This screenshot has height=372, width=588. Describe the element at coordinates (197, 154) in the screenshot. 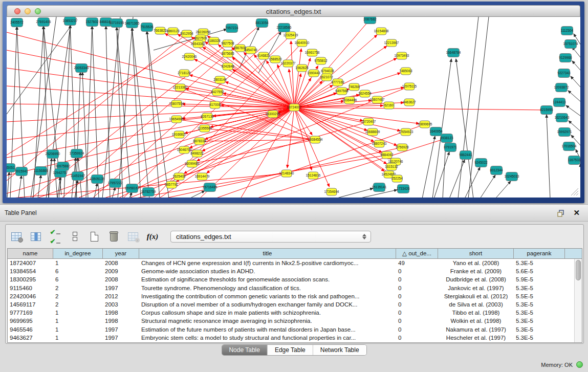

I see `selected-node: 8498222` at that location.